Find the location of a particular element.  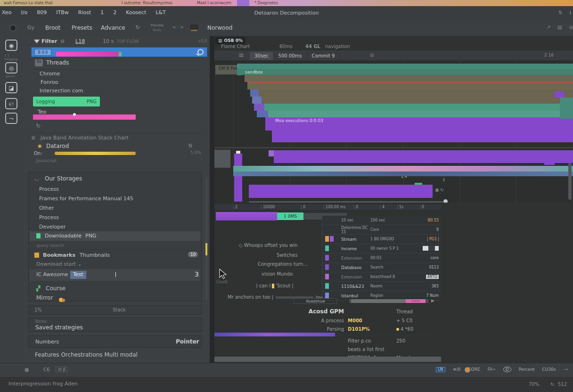

statusbar-item: Fil~ is located at coordinates (492, 369).